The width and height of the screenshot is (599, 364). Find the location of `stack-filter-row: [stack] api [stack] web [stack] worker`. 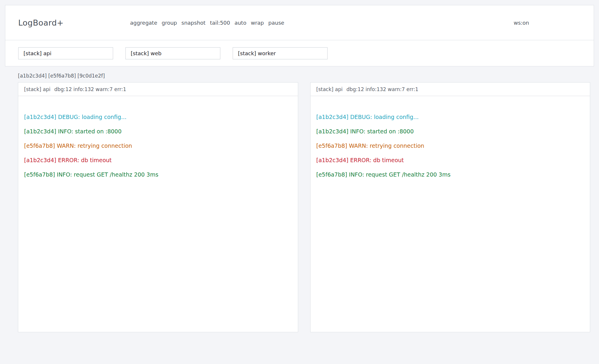

stack-filter-row: [stack] api [stack] web [stack] worker is located at coordinates (300, 53).